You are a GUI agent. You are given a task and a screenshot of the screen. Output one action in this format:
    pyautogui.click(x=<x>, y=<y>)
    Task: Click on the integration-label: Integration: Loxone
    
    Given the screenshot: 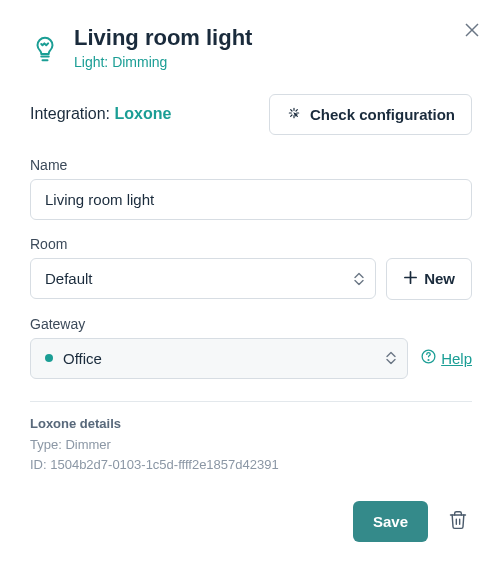 What is the action you would take?
    pyautogui.click(x=100, y=114)
    